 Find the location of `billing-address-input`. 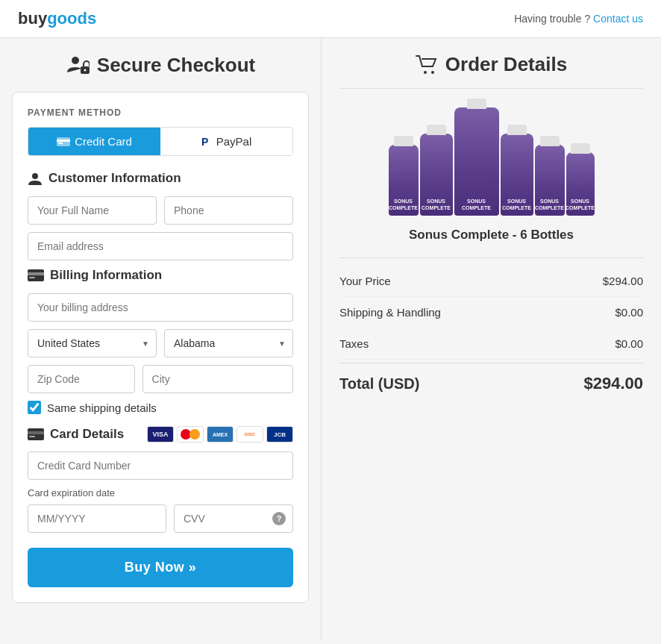

billing-address-input is located at coordinates (160, 307).